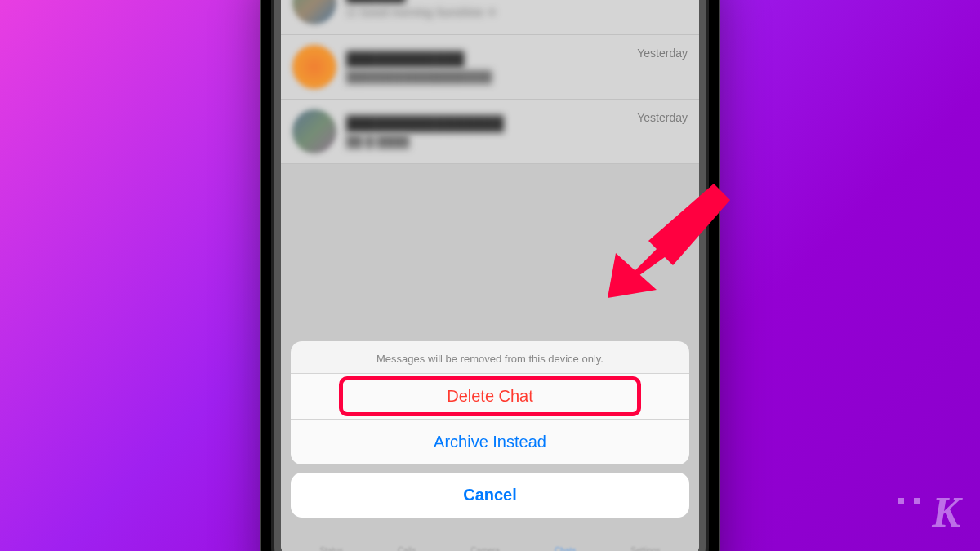 The width and height of the screenshot is (980, 551). Describe the element at coordinates (497, 12) in the screenshot. I see `chat-preview: ☑ Good morning Sunshine ☀` at that location.